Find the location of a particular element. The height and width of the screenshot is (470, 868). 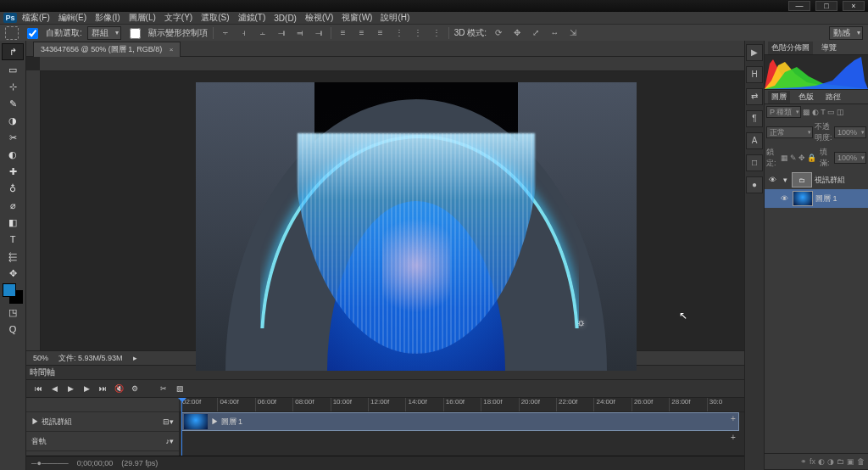

add-audio-track: + is located at coordinates (733, 438).